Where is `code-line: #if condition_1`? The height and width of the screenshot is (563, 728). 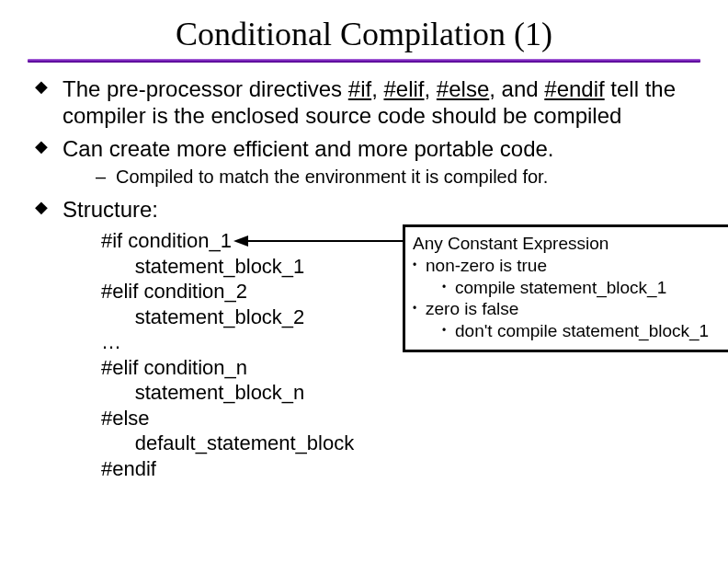
code-line: #if condition_1 is located at coordinates (166, 241).